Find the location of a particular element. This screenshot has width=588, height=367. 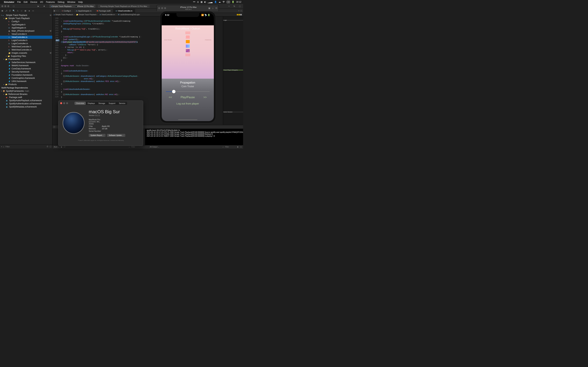

tree-project-root: ▾▸Simple Track PlaybackM is located at coordinates (26, 15).